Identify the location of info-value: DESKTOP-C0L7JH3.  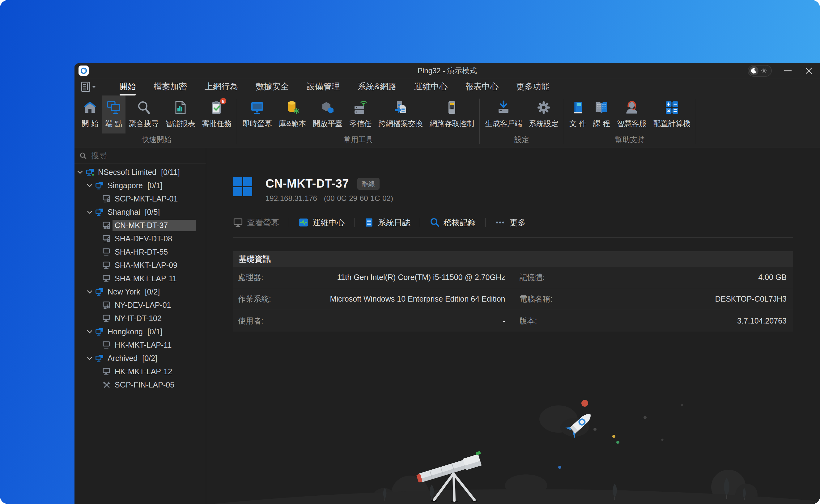
(751, 299).